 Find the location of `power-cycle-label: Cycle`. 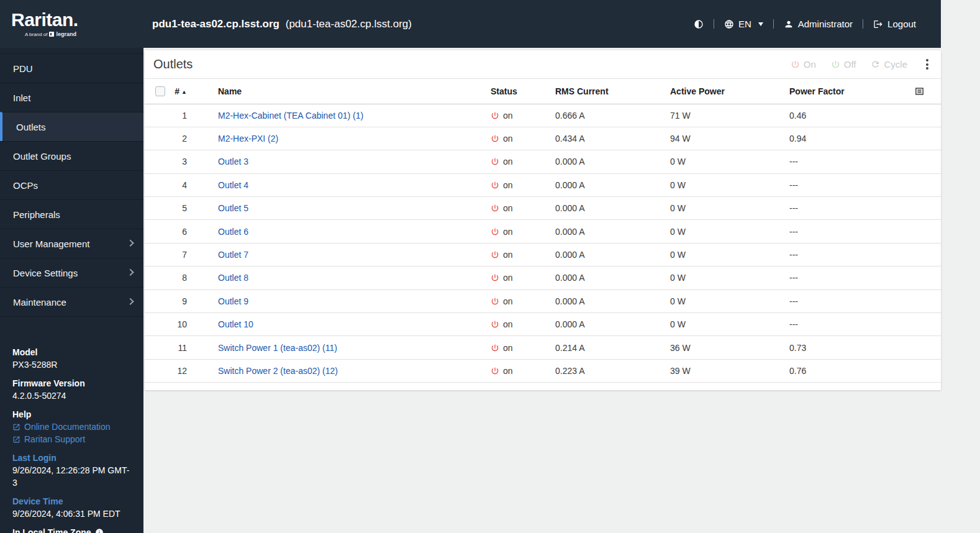

power-cycle-label: Cycle is located at coordinates (896, 65).